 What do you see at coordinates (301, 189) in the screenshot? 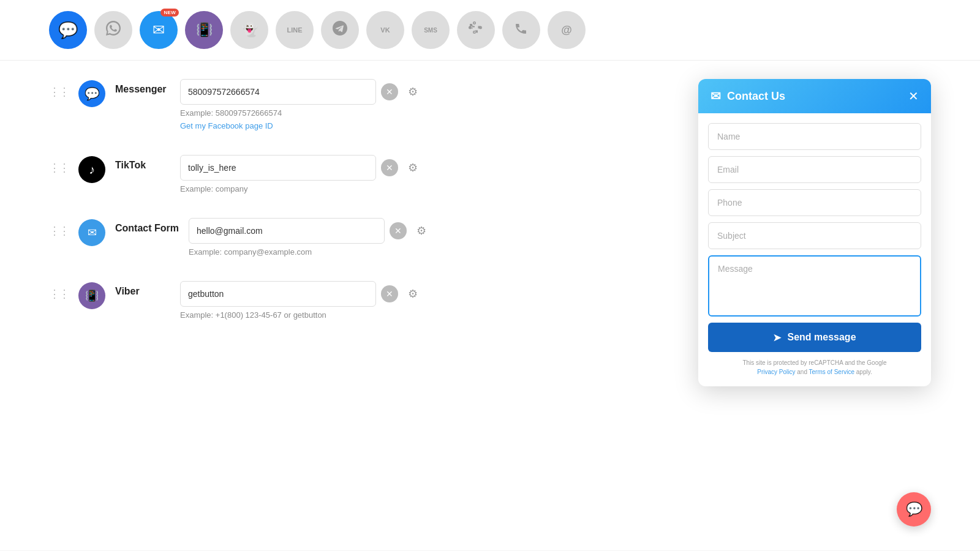
I see `tiktok-example: Example: company` at bounding box center [301, 189].